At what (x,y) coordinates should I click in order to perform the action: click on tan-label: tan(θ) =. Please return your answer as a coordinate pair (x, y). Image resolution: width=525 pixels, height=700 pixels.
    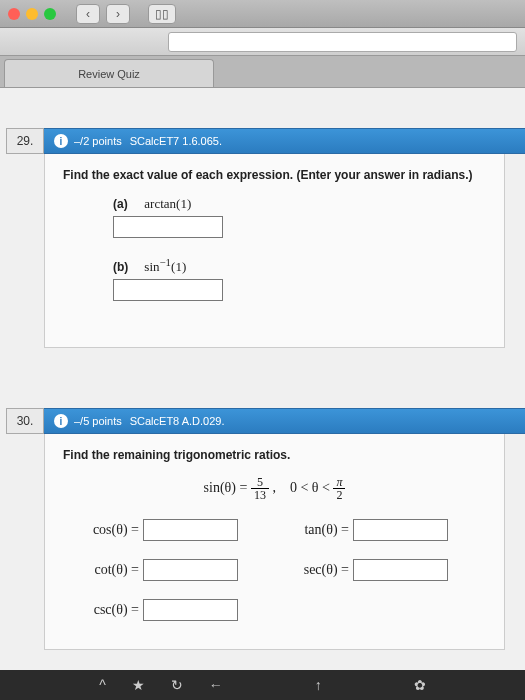
    Looking at the image, I should click on (323, 530).